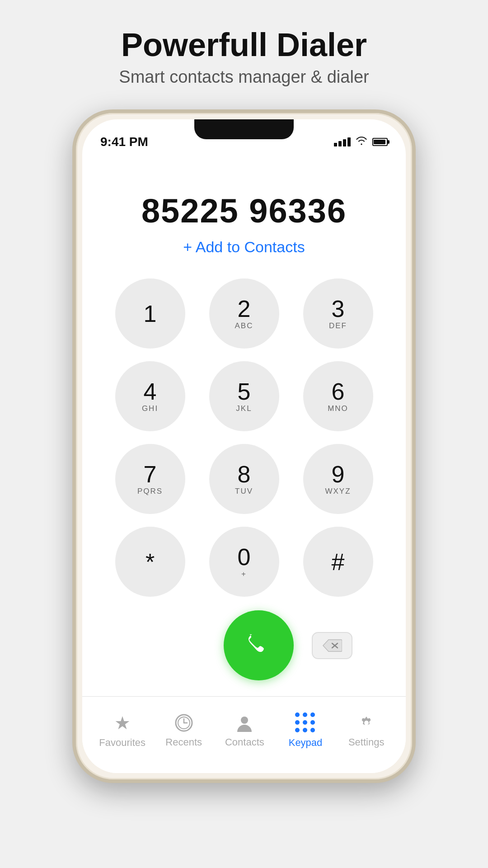  I want to click on app-header: Powerfull Dialer Smart contacts manager …, so click(244, 50).